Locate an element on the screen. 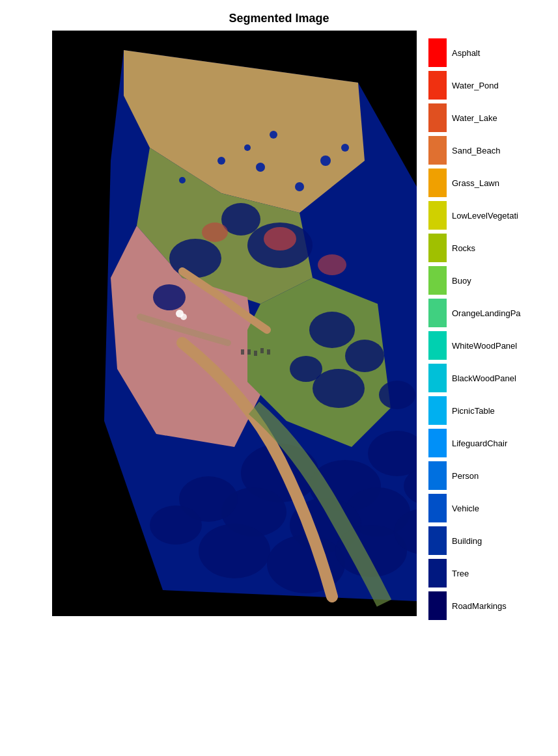  legend-label: Buoy is located at coordinates (462, 281).